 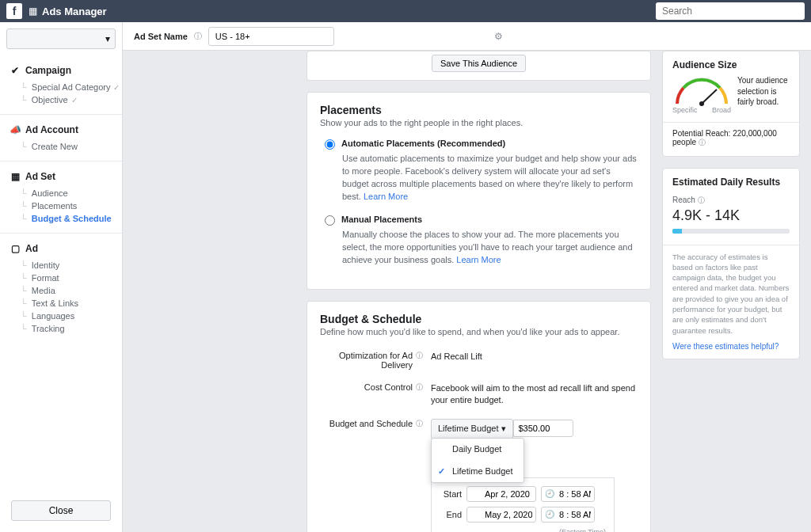 I want to click on nav-item-objective: └Objective✓, so click(x=71, y=100).